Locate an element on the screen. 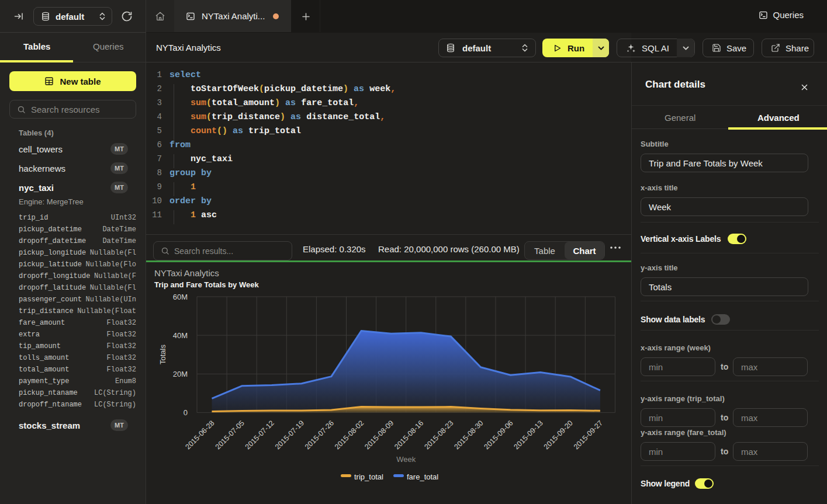 Image resolution: width=827 pixels, height=504 pixels. svg-text: 2015-08-30 is located at coordinates (469, 435).